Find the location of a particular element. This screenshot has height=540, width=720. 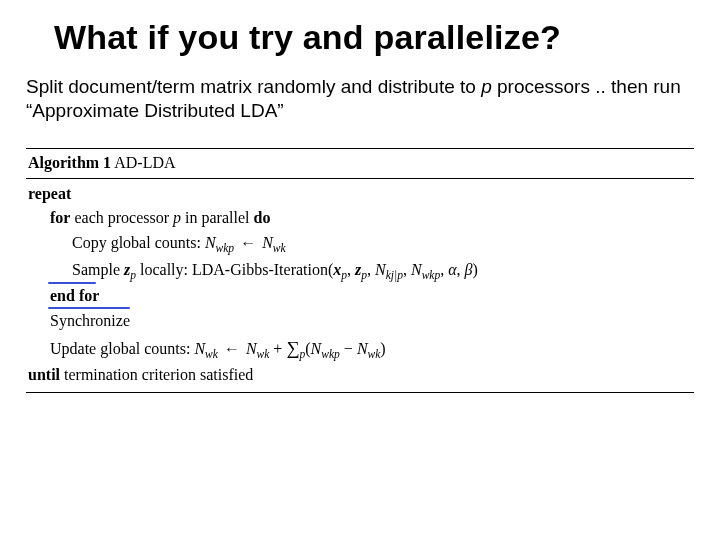

intro-part1: Split document/term matrix randomly and … is located at coordinates (254, 86).